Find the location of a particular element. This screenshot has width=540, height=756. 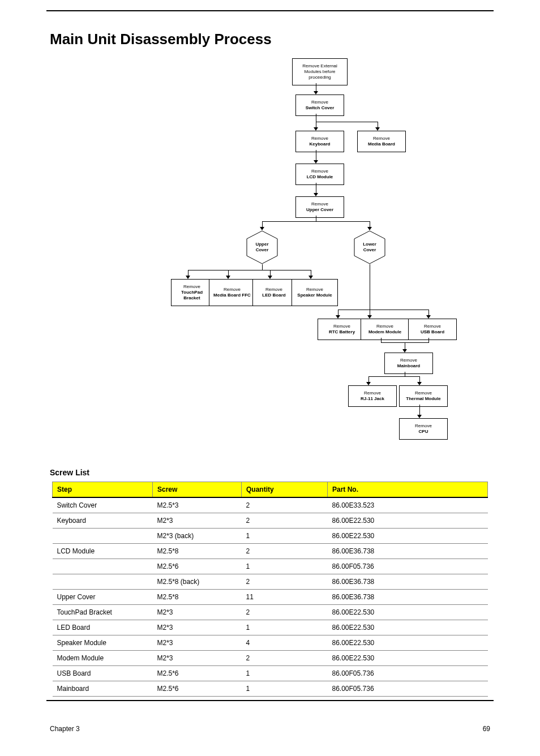

box-rtc-battery: RemoveRTC Battery is located at coordinates (342, 329).